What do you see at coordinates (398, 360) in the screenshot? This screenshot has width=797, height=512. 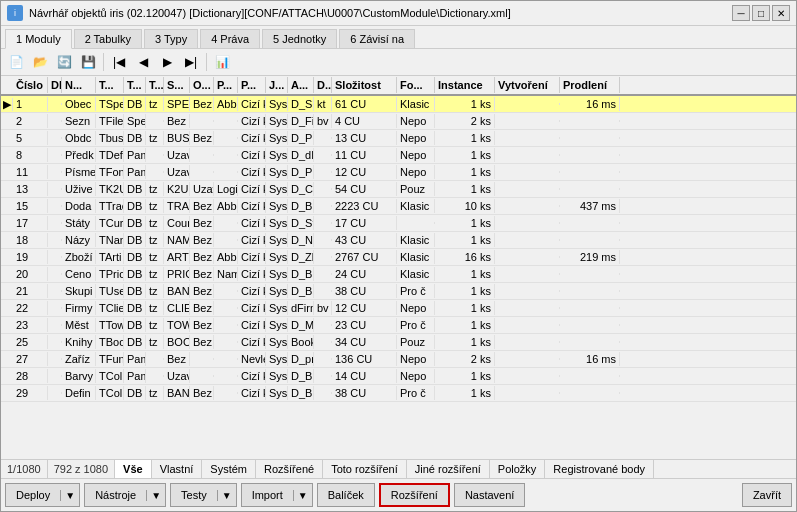 I see `table-row: 27ZařízTFunPaměBez vNevleSysteD_prisr136…` at bounding box center [398, 360].